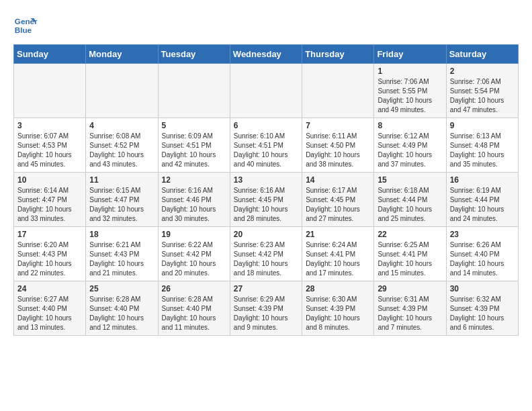 The image size is (532, 411). What do you see at coordinates (410, 180) in the screenshot?
I see `day-number: 15` at bounding box center [410, 180].